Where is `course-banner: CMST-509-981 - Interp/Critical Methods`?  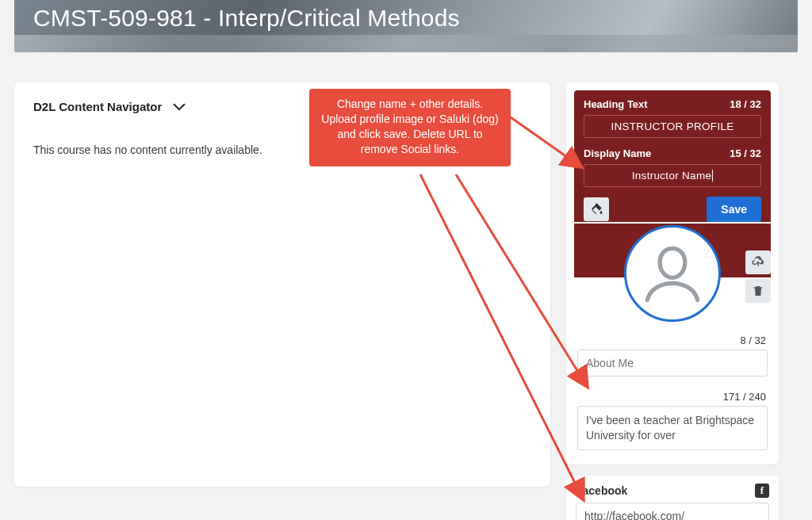
course-banner: CMST-509-981 - Interp/Critical Methods is located at coordinates (406, 26).